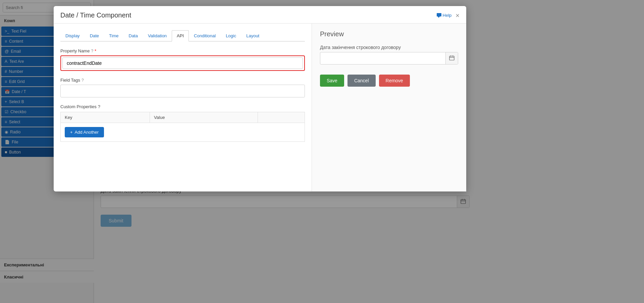  Describe the element at coordinates (182, 63) in the screenshot. I see `property-name-box` at that location.